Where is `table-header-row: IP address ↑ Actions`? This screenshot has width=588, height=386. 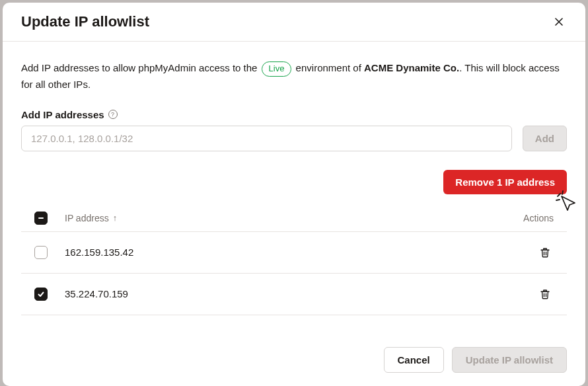
table-header-row: IP address ↑ Actions is located at coordinates (294, 219).